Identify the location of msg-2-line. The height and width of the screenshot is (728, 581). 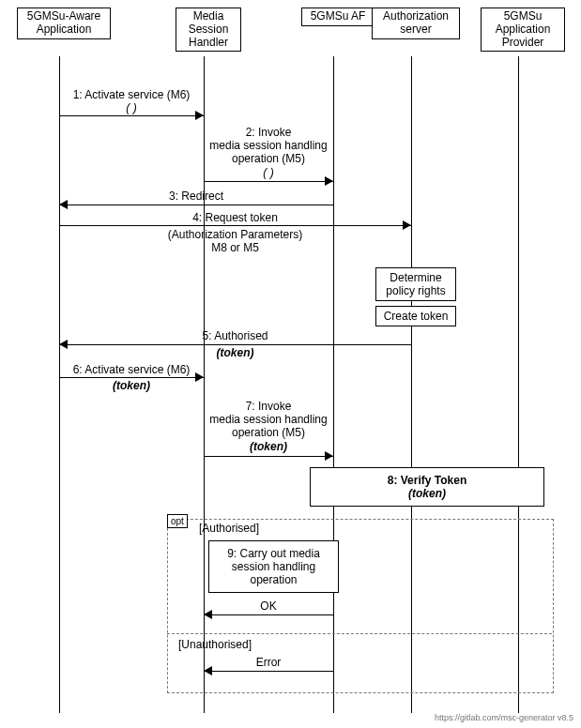
(268, 182).